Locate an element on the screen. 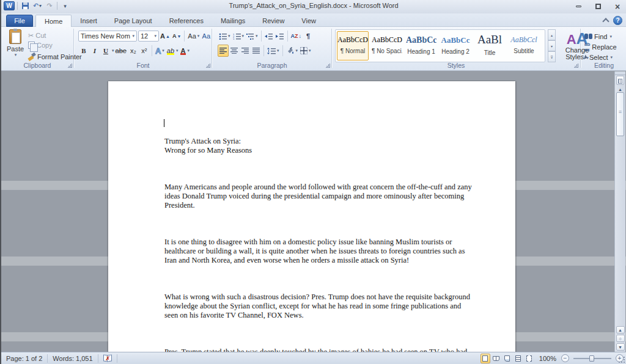 The image size is (626, 364). tab-home: Home is located at coordinates (54, 21).